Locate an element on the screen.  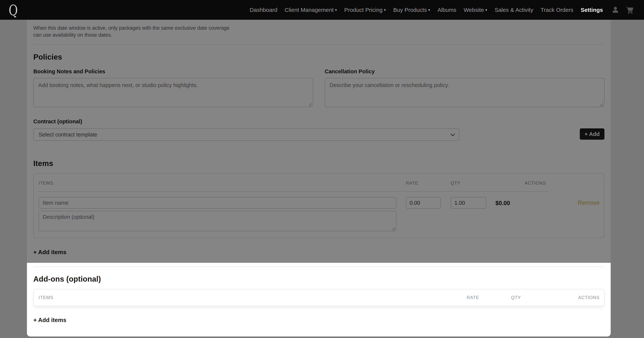
nav-icons is located at coordinates (623, 10).